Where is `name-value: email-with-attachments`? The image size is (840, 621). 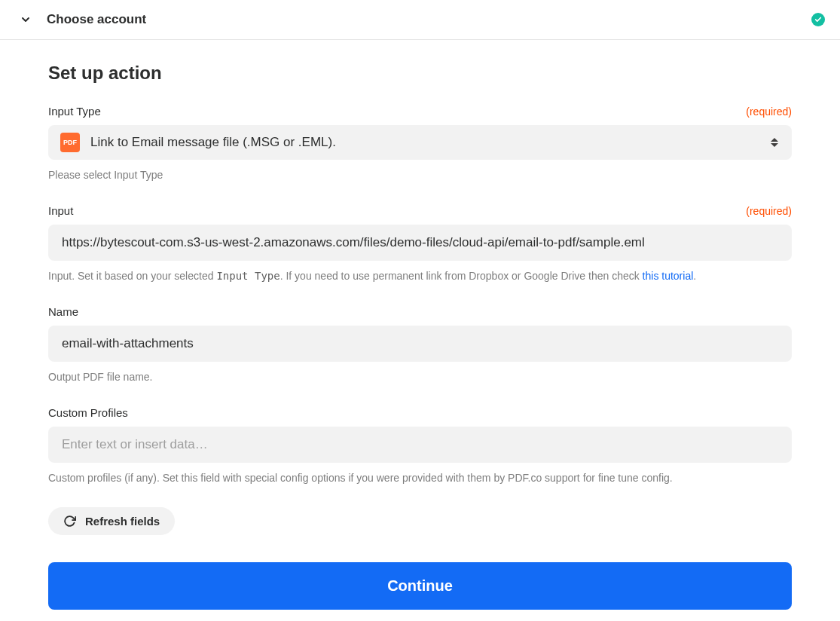 name-value: email-with-attachments is located at coordinates (420, 344).